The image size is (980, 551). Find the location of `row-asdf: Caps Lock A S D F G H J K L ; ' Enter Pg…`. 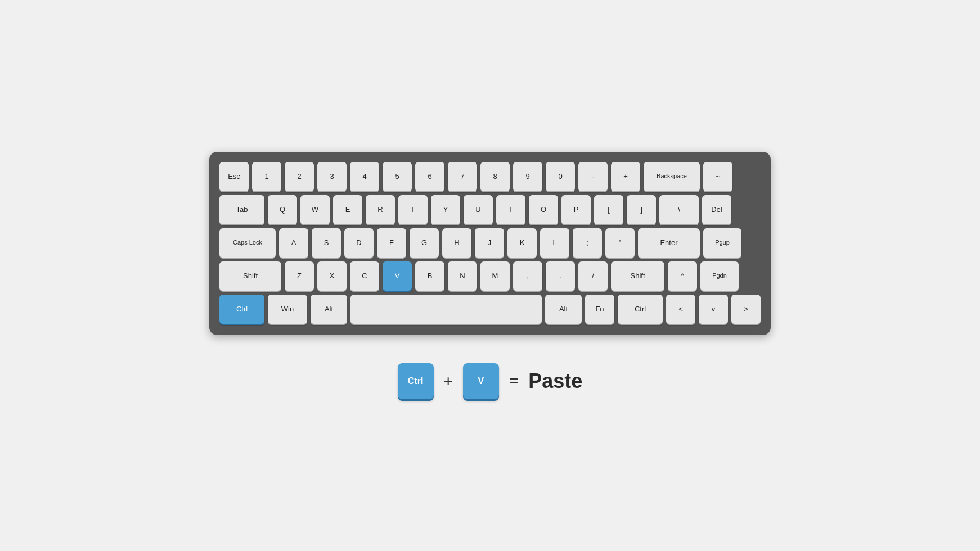

row-asdf: Caps Lock A S D F G H J K L ; ' Enter Pg… is located at coordinates (490, 243).